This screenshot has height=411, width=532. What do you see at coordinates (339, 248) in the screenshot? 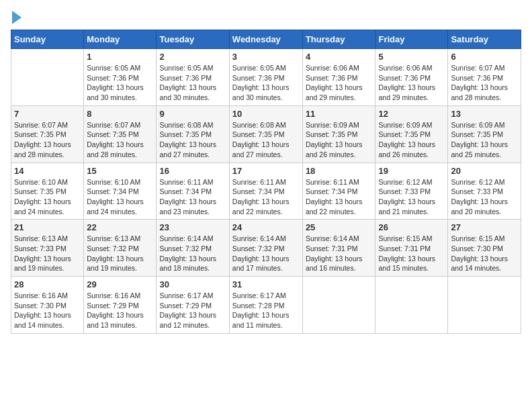
I see `table-row: 25Sunrise: 6:14 AMSunset: 7:31 PMDayligh…` at bounding box center [339, 248].